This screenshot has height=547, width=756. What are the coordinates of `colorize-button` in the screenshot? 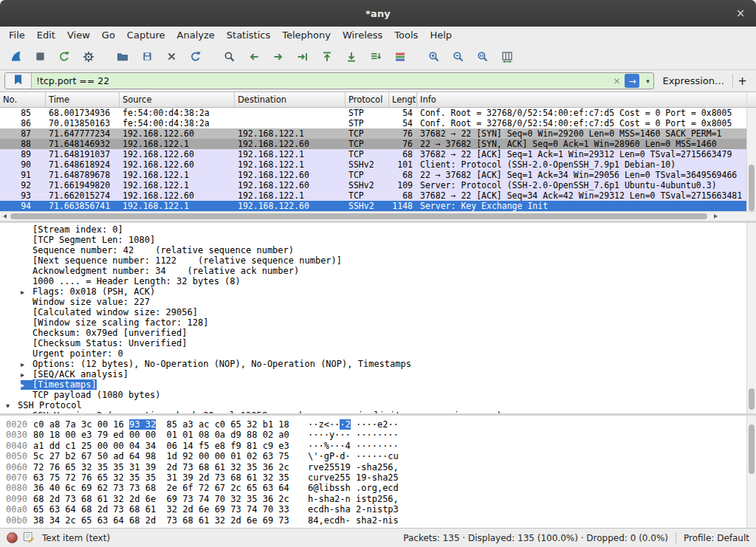 It's located at (400, 57).